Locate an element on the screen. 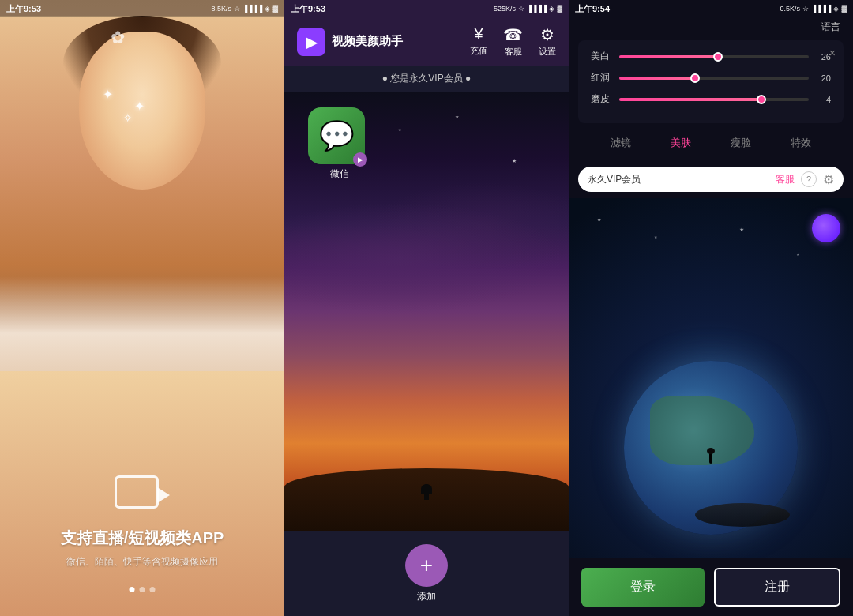 The width and height of the screenshot is (853, 616). vip-badge: ▶ is located at coordinates (360, 160).